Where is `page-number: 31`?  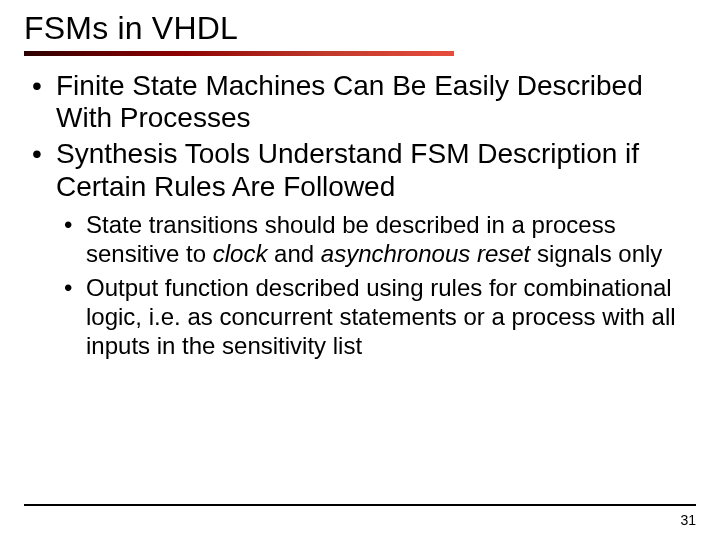 page-number: 31 is located at coordinates (688, 520).